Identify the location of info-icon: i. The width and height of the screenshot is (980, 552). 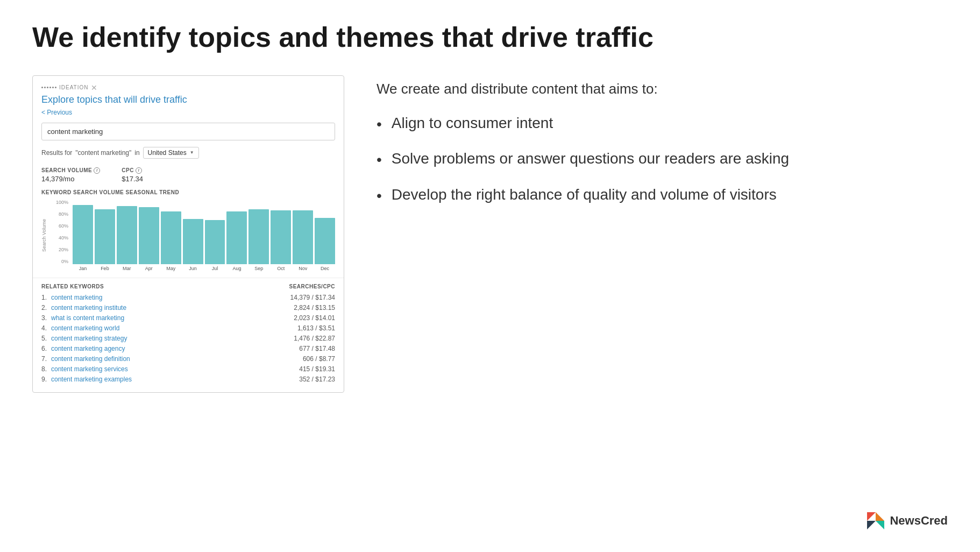
(97, 171).